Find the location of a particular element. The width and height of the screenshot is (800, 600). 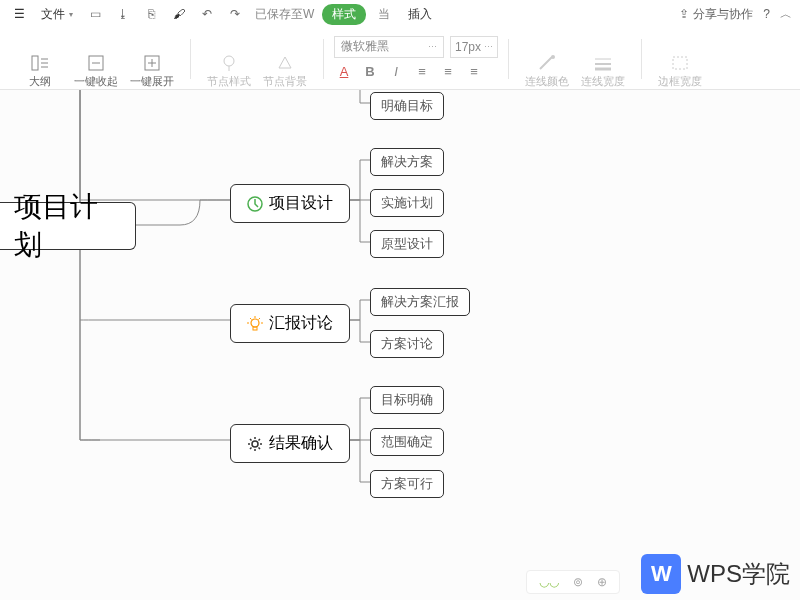

gear-icon is located at coordinates (255, 444).